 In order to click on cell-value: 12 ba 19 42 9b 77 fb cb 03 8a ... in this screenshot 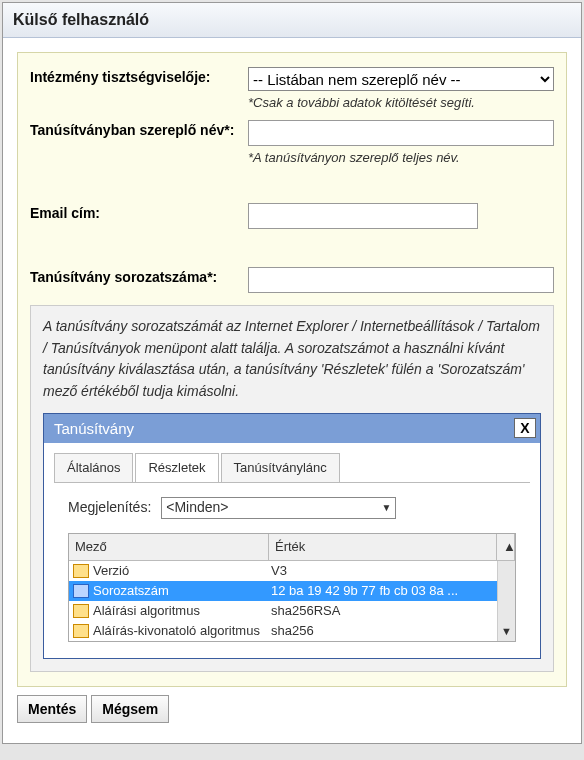, I will do `click(384, 591)`.